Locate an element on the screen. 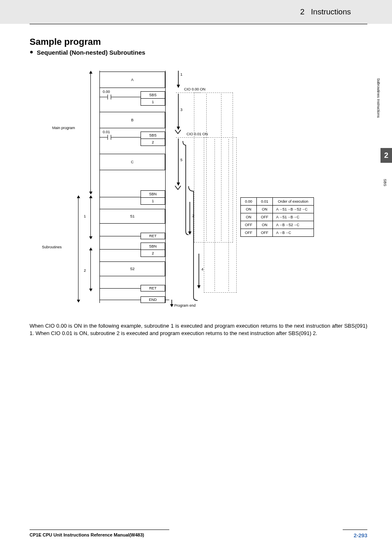  page-number: 2-293 is located at coordinates (361, 535).